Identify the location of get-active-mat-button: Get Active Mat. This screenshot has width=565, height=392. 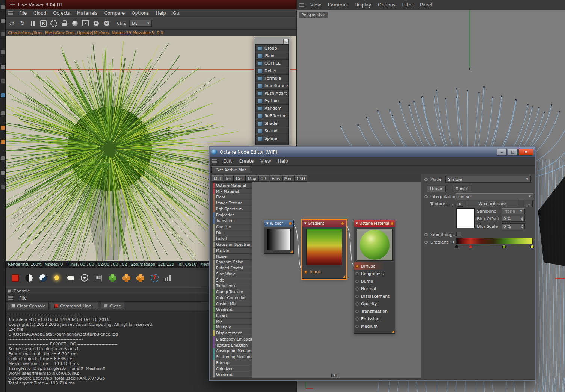
(231, 170).